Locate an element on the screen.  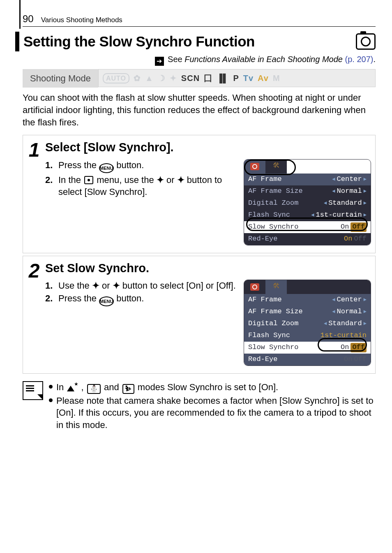
see-prefix: See is located at coordinates (176, 59).